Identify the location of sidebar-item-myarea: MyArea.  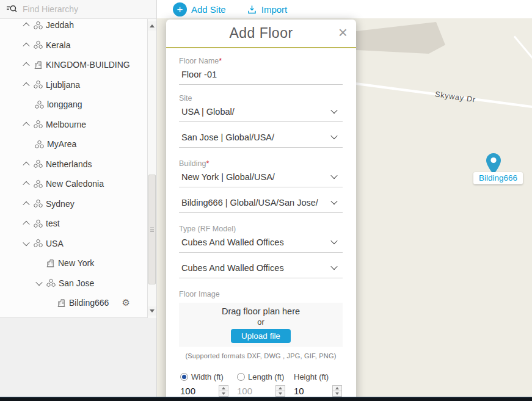
(73, 144).